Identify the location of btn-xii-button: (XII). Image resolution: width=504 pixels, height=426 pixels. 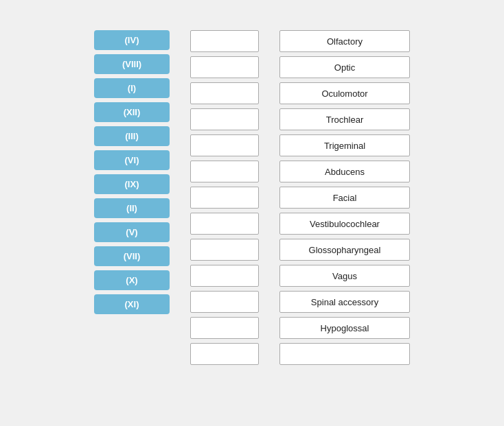
(132, 113).